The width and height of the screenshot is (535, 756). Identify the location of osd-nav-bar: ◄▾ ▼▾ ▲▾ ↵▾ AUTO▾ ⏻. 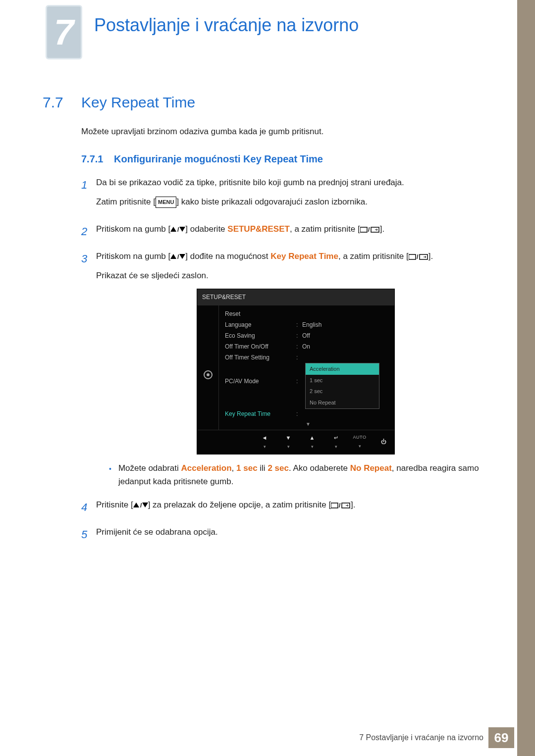
(296, 442).